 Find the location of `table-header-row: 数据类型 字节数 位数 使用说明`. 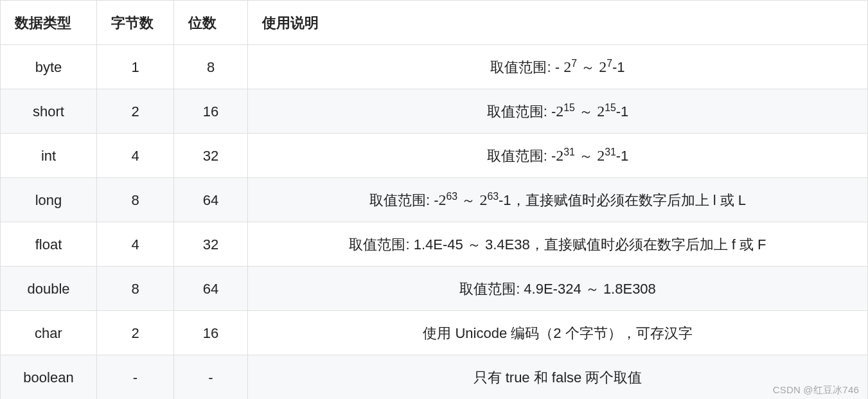

table-header-row: 数据类型 字节数 位数 使用说明 is located at coordinates (434, 23).